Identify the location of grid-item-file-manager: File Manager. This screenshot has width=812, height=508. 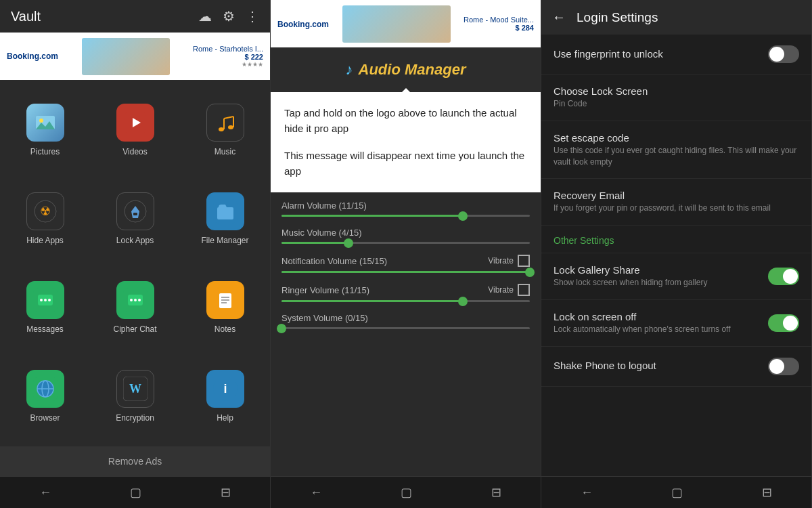
(225, 218).